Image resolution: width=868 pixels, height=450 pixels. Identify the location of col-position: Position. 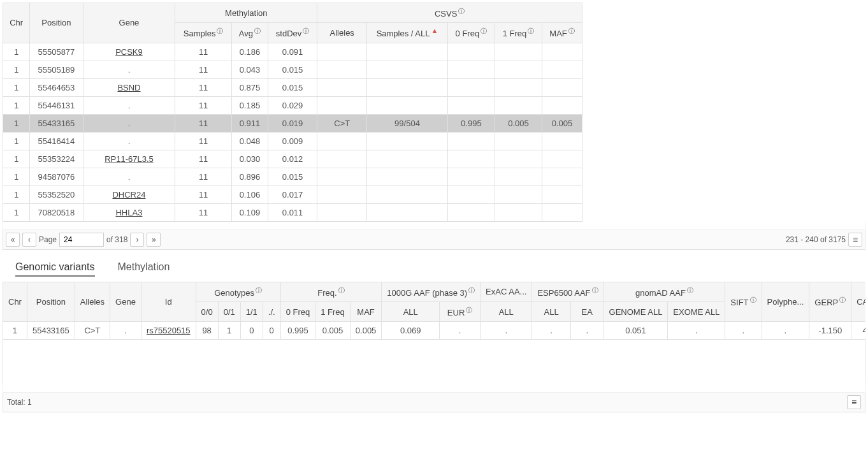
(56, 23).